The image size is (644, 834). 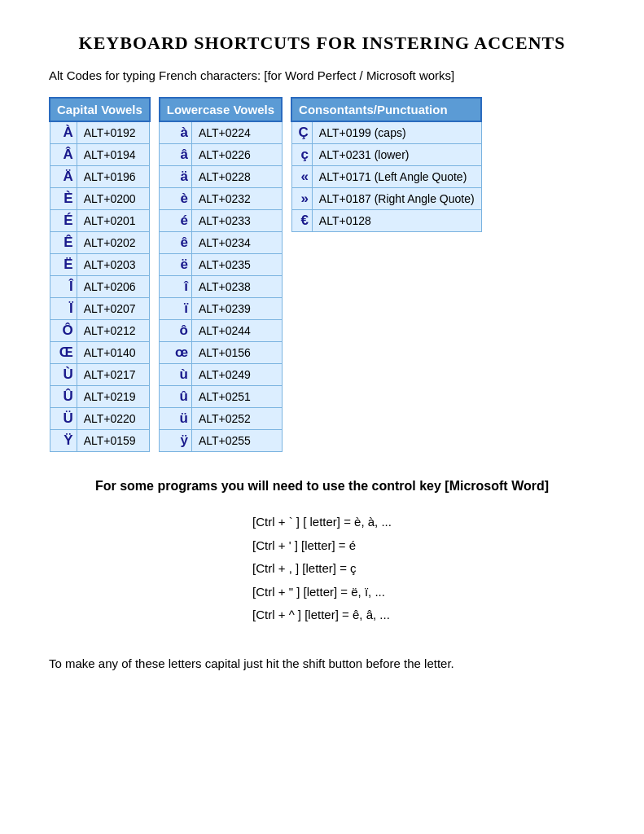 What do you see at coordinates (176, 222) in the screenshot?
I see `char-cell: é` at bounding box center [176, 222].